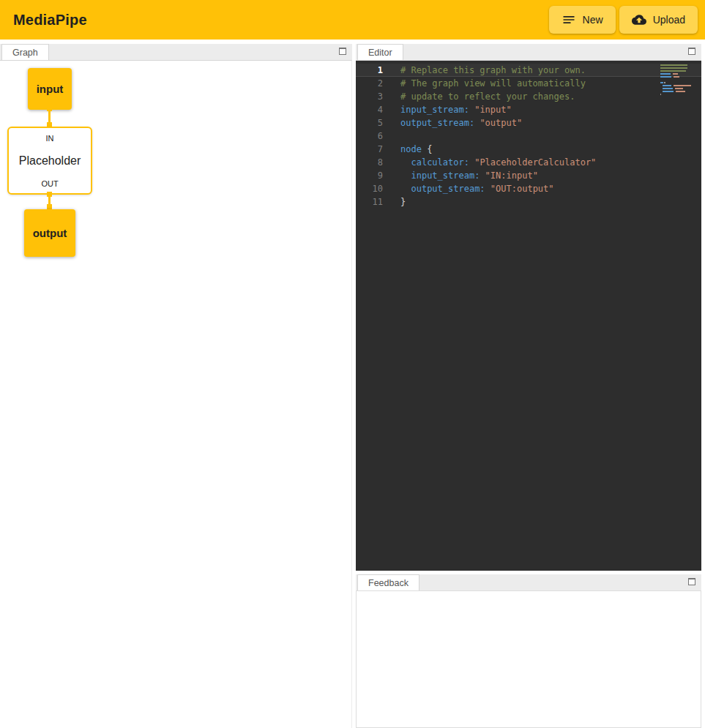  Describe the element at coordinates (529, 149) in the screenshot. I see `code-line: 7node {` at that location.